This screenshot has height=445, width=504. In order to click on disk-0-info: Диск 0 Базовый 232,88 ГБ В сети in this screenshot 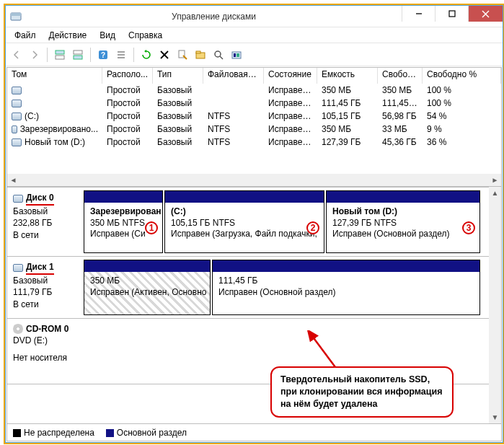, I will do `click(45, 222)`.